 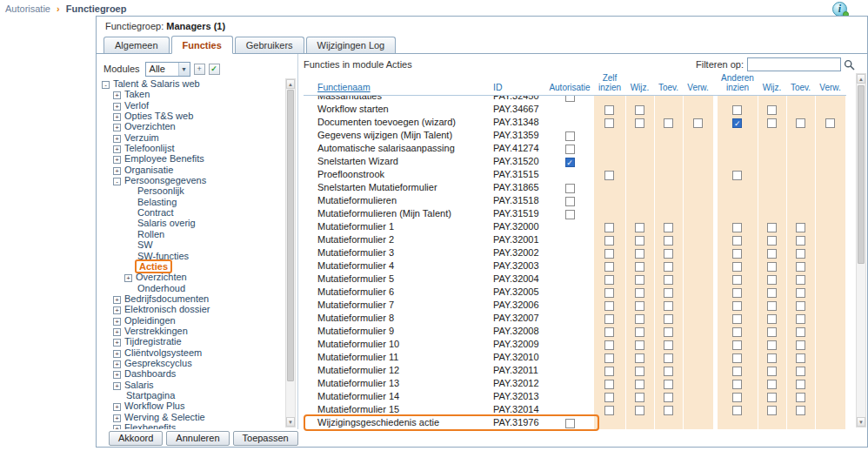 I want to click on tree-item-telefoonlijst: +Telefoonlijst, so click(x=191, y=148).